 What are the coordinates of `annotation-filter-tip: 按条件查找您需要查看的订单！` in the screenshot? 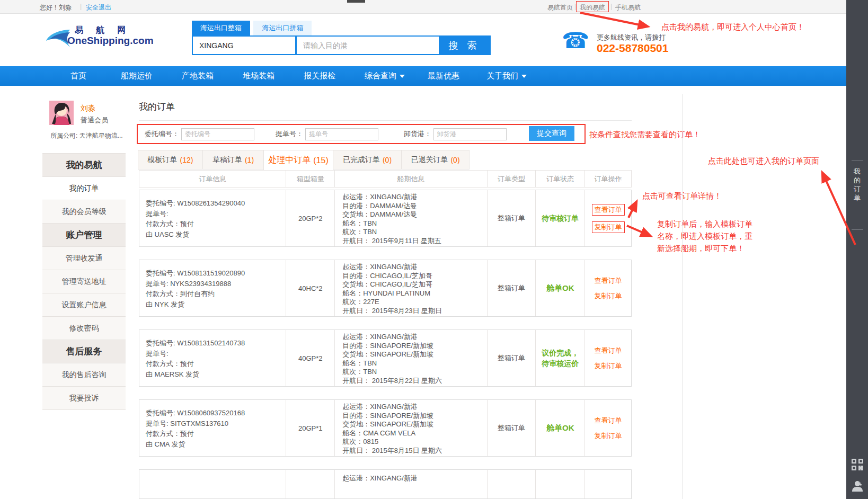 It's located at (645, 135).